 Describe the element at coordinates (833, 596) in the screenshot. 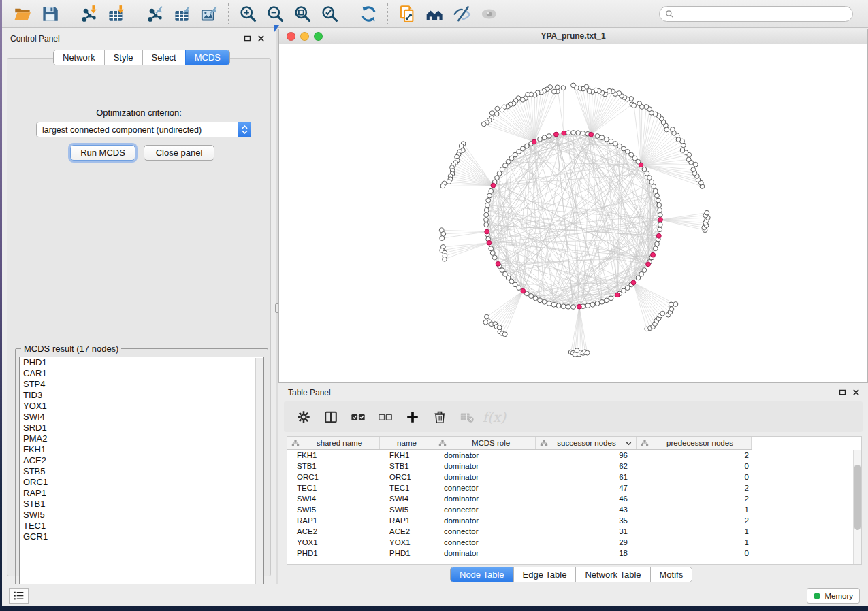

I see `memory-button: Memory` at that location.